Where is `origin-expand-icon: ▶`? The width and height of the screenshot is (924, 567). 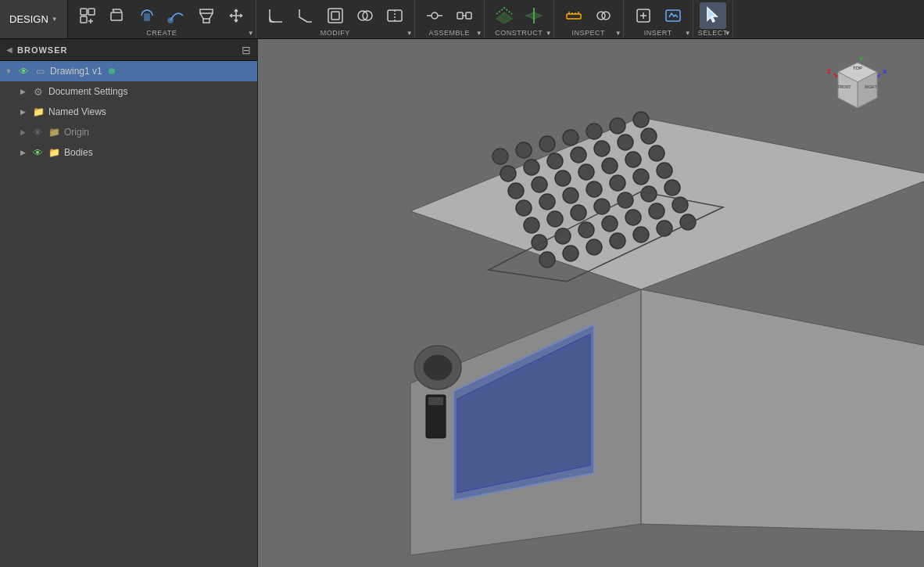 origin-expand-icon: ▶ is located at coordinates (23, 132).